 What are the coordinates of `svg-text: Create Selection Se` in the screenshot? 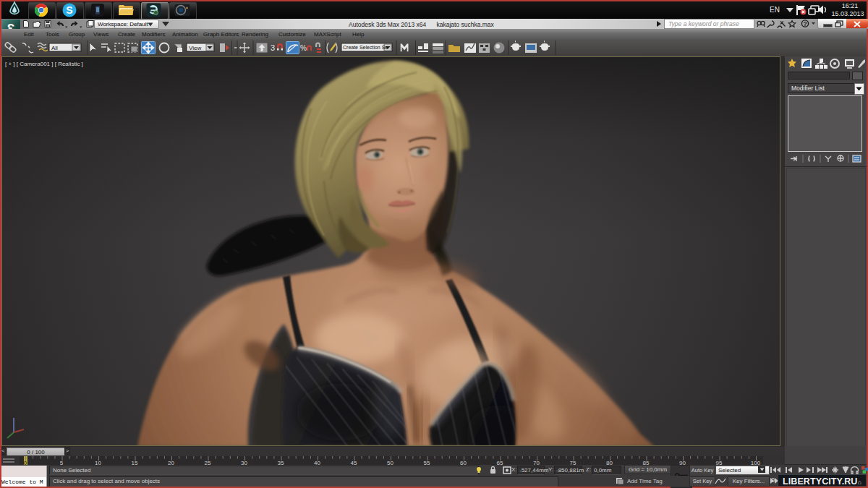 It's located at (365, 48).